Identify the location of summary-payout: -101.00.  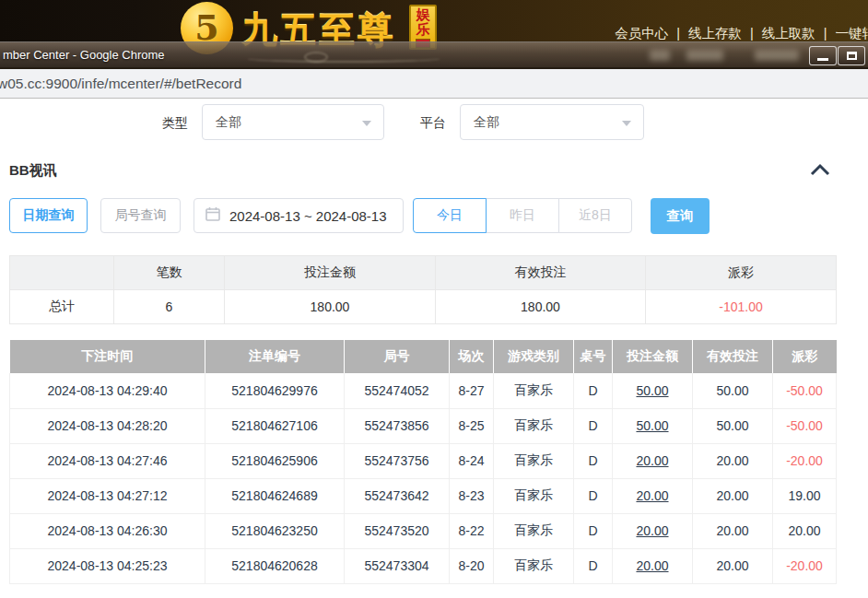
(741, 308).